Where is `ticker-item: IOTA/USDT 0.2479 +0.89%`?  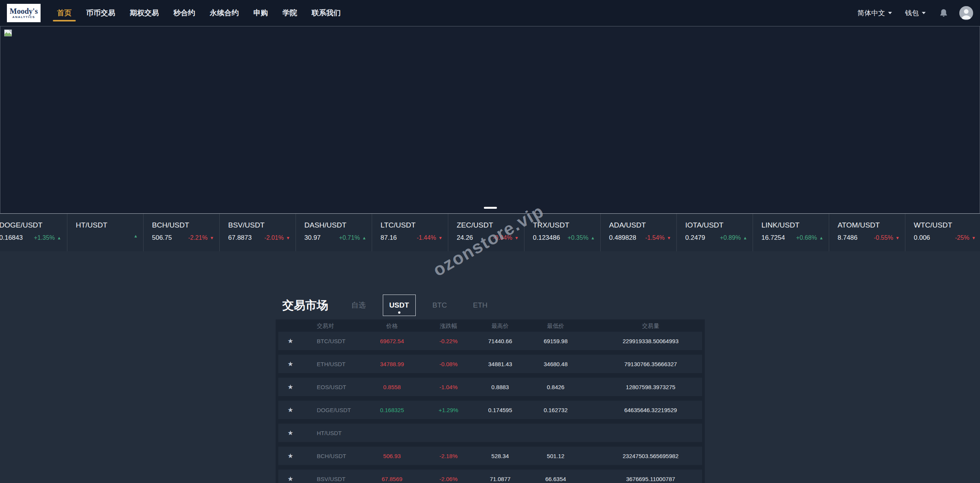
ticker-item: IOTA/USDT 0.2479 +0.89% is located at coordinates (714, 232).